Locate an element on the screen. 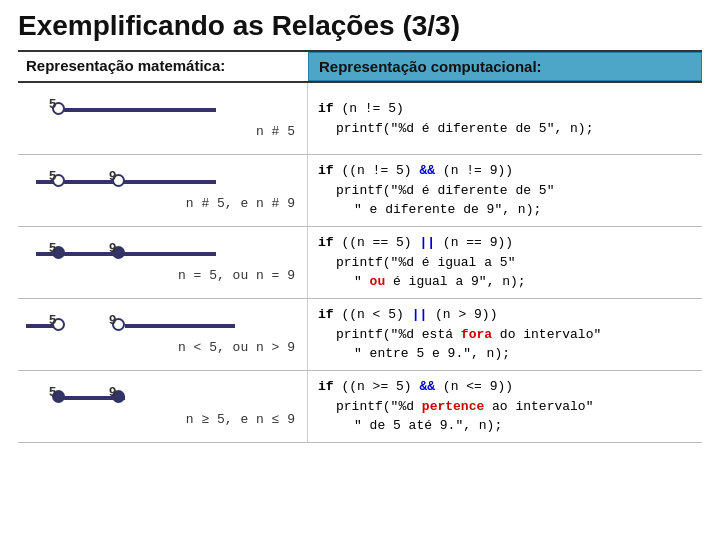  column-headers: Representação matemática is located at coordinates (360, 68).